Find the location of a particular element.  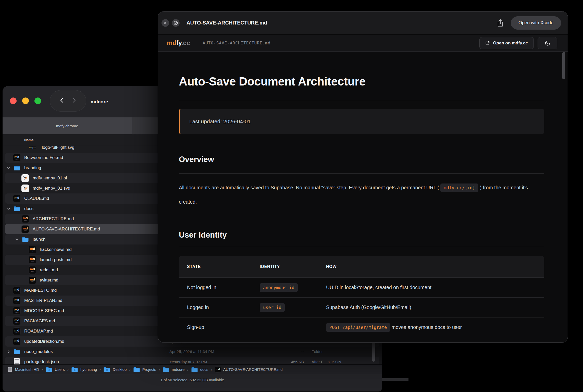

traffic-lights is located at coordinates (26, 101).